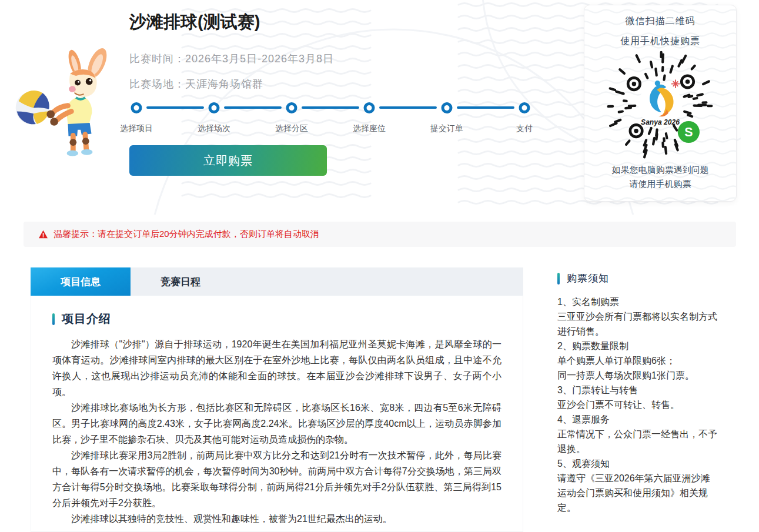 This screenshot has width=759, height=532. What do you see at coordinates (225, 84) in the screenshot?
I see `match-venue-value: 天涯海角场馆群` at bounding box center [225, 84].